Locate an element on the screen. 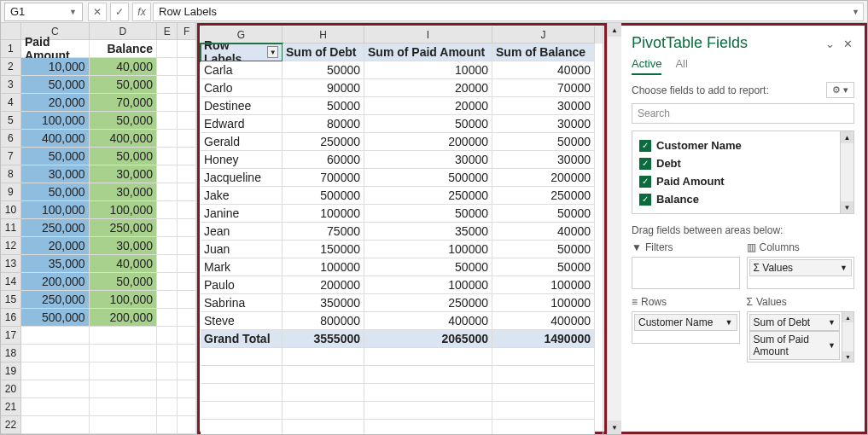  row-header: 21 is located at coordinates (11, 408).